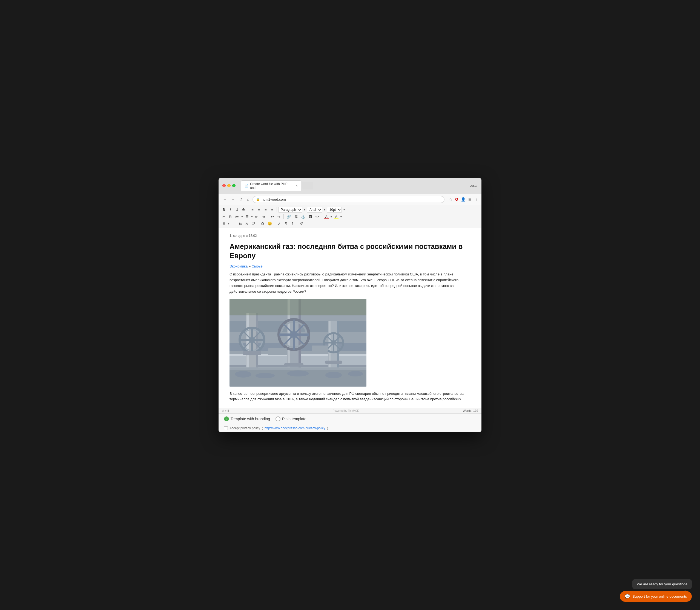 This screenshot has width=700, height=610. Describe the element at coordinates (247, 216) in the screenshot. I see `ordered-list-button: ☰` at that location.